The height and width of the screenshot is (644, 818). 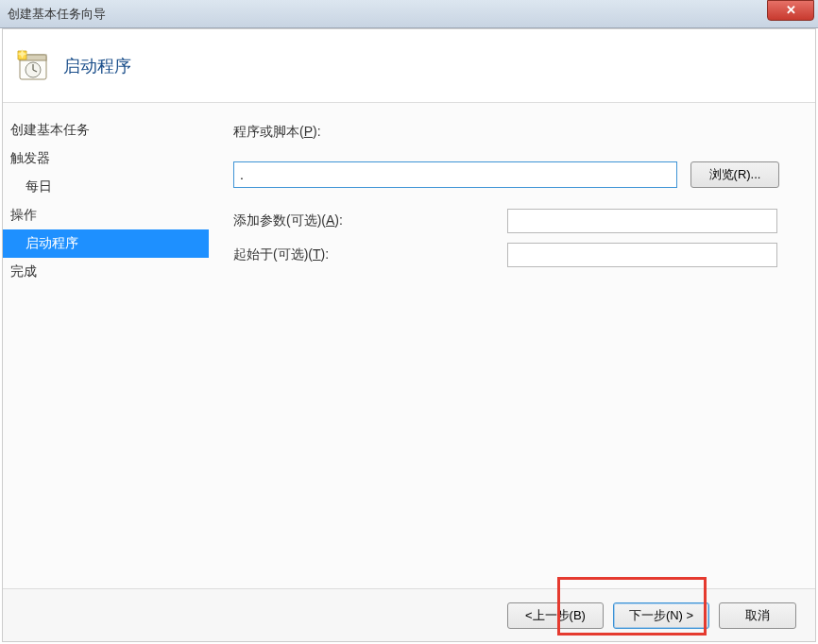 What do you see at coordinates (106, 244) in the screenshot?
I see `sidebar-step-4: 启动程序` at bounding box center [106, 244].